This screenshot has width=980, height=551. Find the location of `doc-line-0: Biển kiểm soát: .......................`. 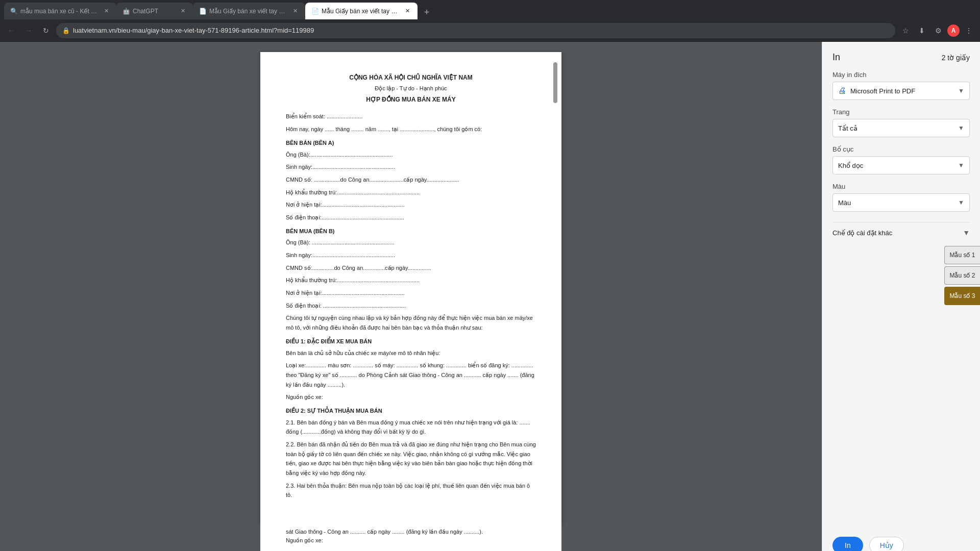

doc-line-0: Biển kiểm soát: ....................... is located at coordinates (411, 116).